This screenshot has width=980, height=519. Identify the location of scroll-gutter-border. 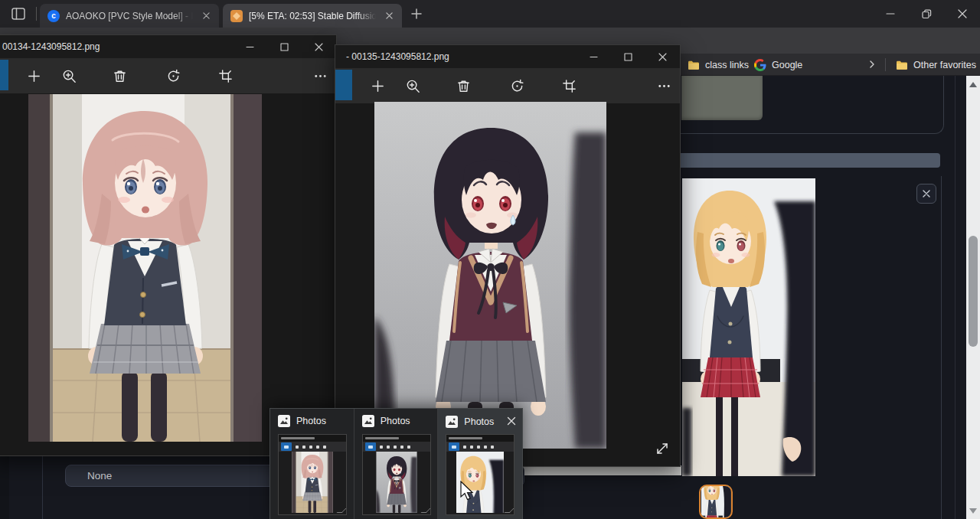
(956, 297).